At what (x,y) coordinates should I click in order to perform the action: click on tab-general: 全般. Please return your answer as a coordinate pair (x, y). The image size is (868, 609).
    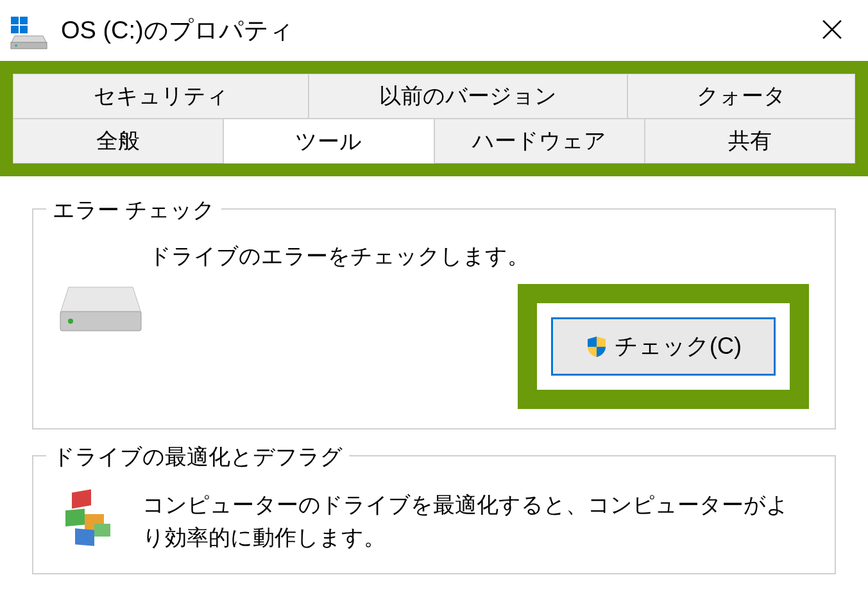
    Looking at the image, I should click on (118, 141).